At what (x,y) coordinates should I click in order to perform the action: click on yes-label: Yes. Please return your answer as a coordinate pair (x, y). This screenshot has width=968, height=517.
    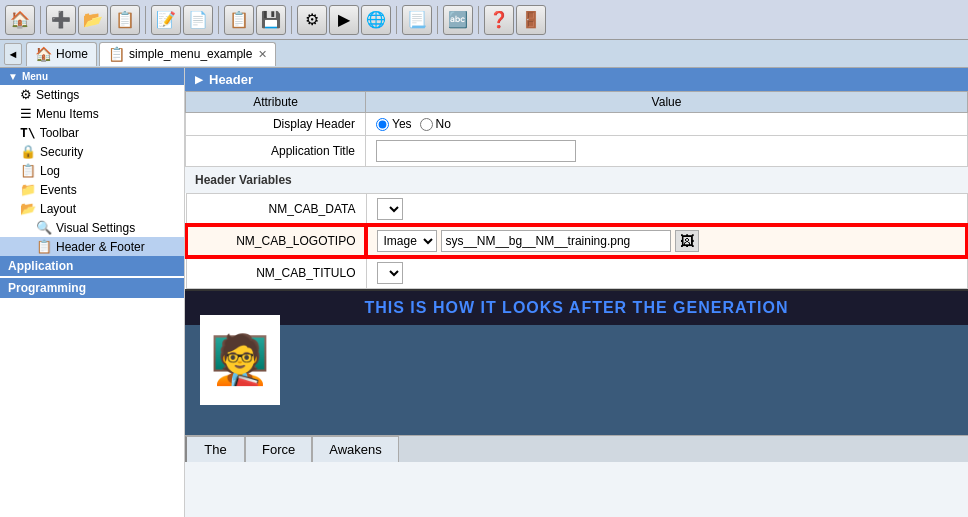
    Looking at the image, I should click on (402, 124).